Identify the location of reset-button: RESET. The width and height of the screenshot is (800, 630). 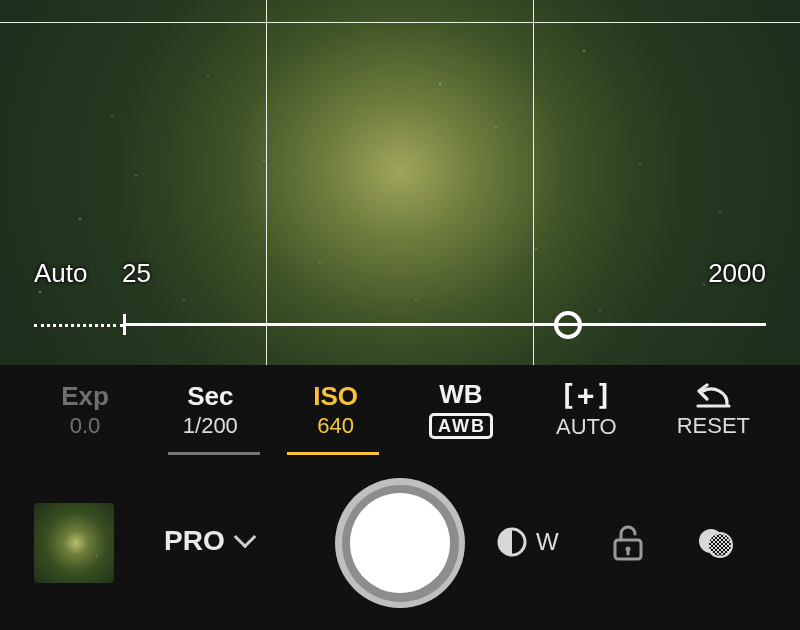
(714, 410).